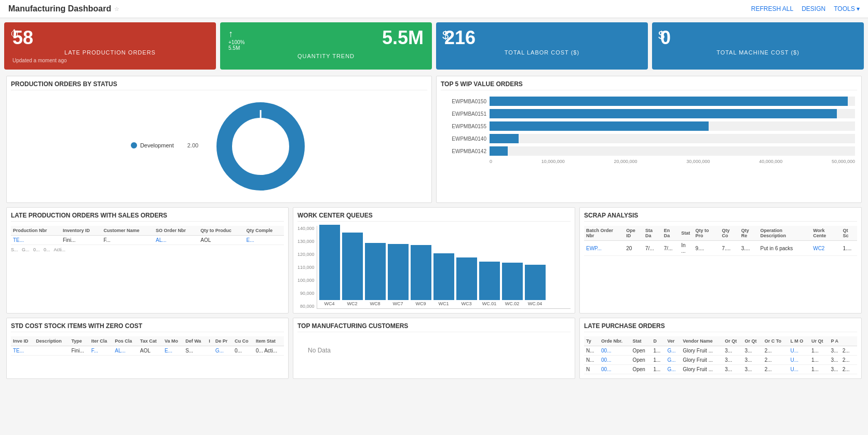 Image resolution: width=868 pixels, height=435 pixels. What do you see at coordinates (649, 151) in the screenshot?
I see `wip-row-4: EWPMBA0142` at bounding box center [649, 151].